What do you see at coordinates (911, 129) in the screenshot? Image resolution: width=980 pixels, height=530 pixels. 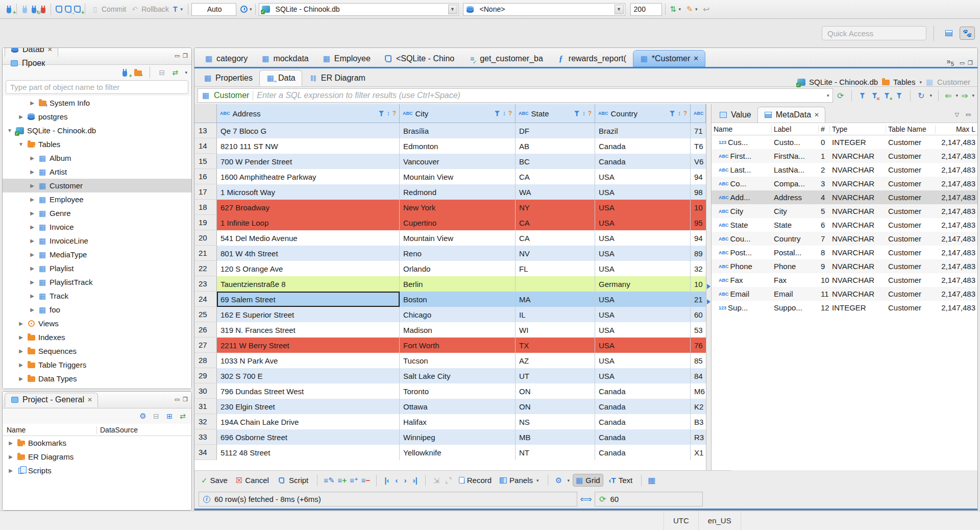 I see `column-header-table-name: Table Name` at bounding box center [911, 129].